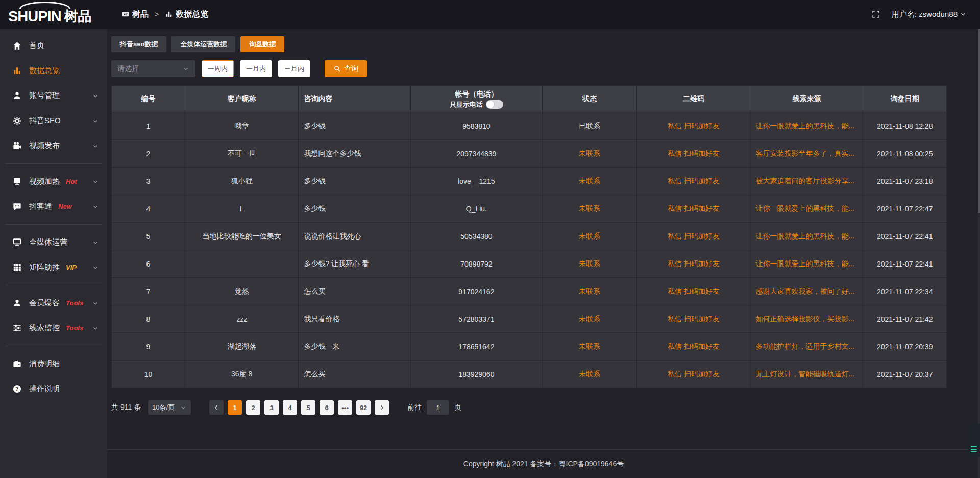 This screenshot has height=478, width=980. Describe the element at coordinates (308, 408) in the screenshot. I see `page-button-5: 5` at that location.